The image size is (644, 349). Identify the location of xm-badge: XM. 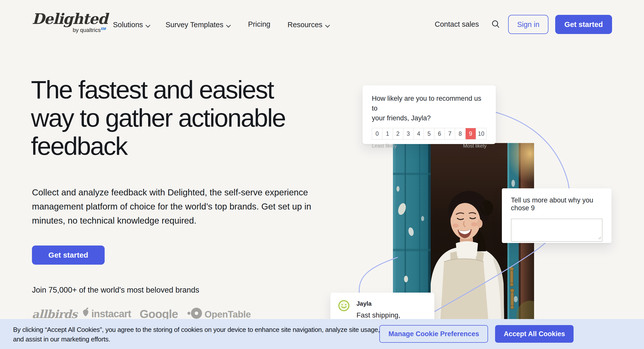
(103, 29).